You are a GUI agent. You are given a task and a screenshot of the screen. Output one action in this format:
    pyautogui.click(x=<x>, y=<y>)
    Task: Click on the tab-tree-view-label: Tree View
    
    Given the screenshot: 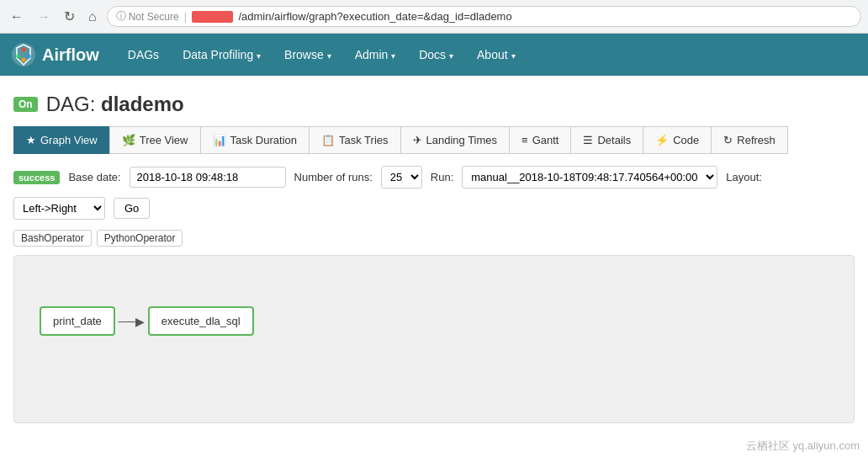 What is the action you would take?
    pyautogui.click(x=164, y=140)
    